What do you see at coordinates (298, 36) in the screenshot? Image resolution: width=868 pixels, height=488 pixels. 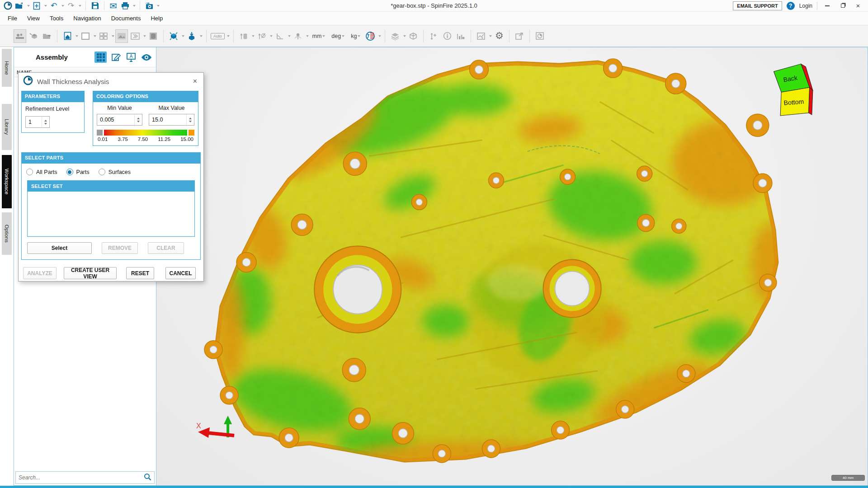 I see `pin-light-icon` at bounding box center [298, 36].